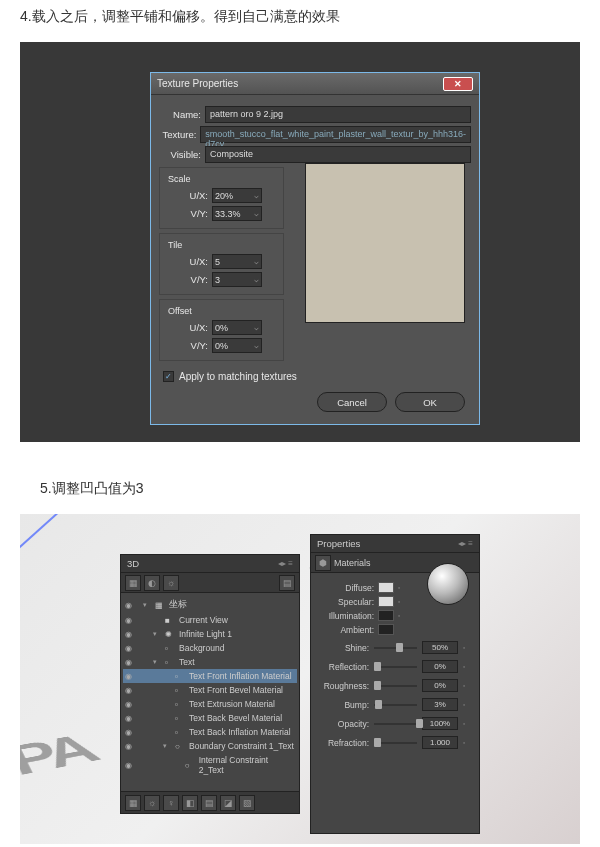  I want to click on footer-tool-icon: ▧, so click(247, 803).